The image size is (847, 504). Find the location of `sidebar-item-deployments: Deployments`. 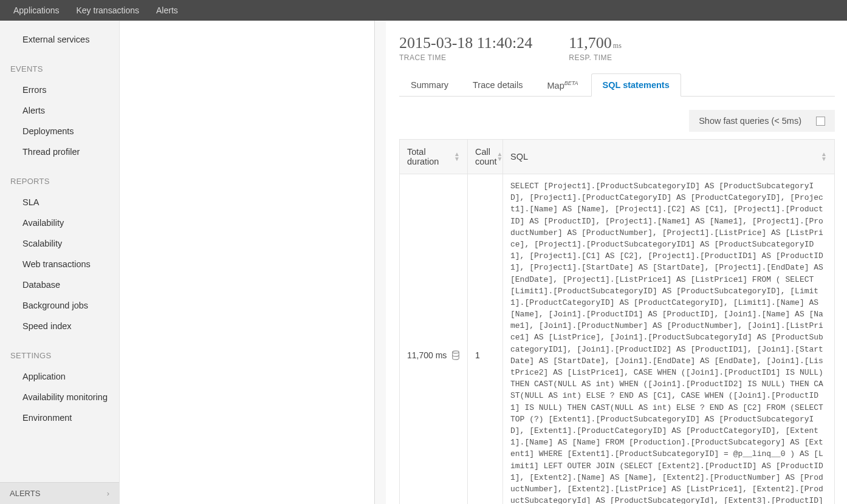

sidebar-item-deployments: Deployments is located at coordinates (60, 131).